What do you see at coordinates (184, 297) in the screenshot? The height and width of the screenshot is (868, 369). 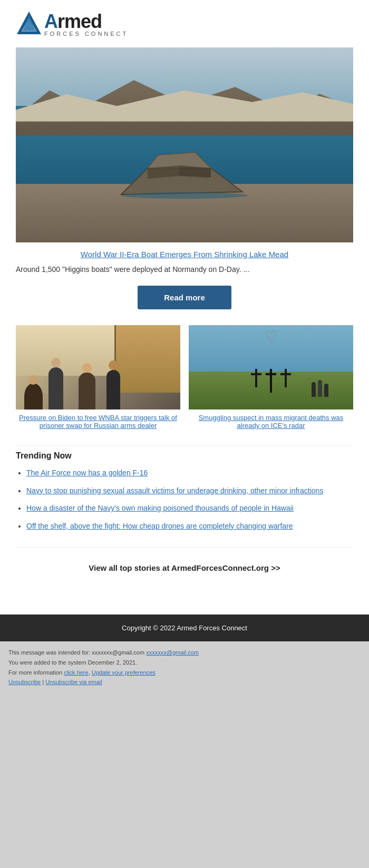 I see `read-more-container: Read more` at bounding box center [184, 297].